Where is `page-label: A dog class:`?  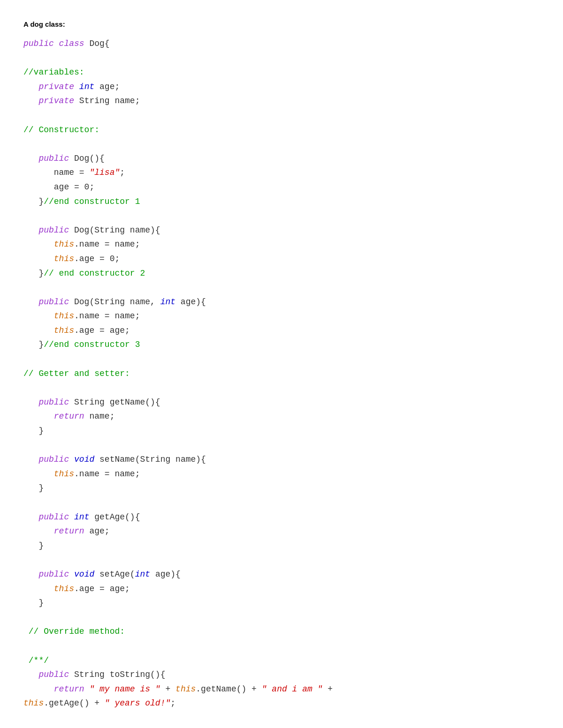 page-label: A dog class: is located at coordinates (282, 24).